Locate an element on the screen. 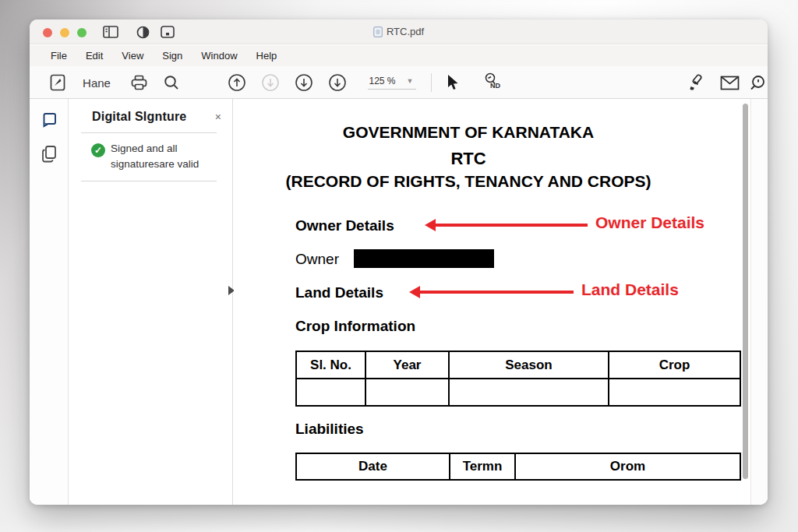 This screenshot has height=532, width=798. menu-edit: Edit is located at coordinates (94, 56).